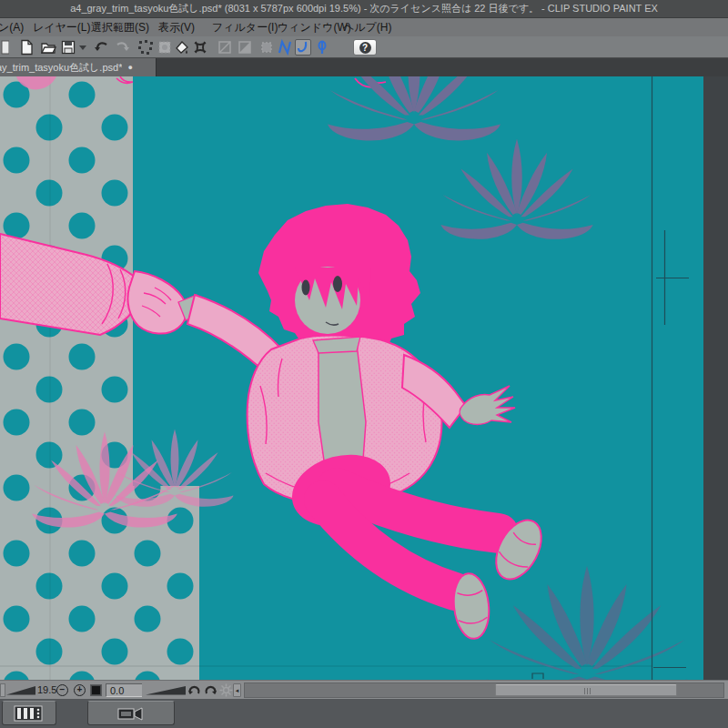  What do you see at coordinates (80, 690) in the screenshot?
I see `zoom-in-button: +` at bounding box center [80, 690].